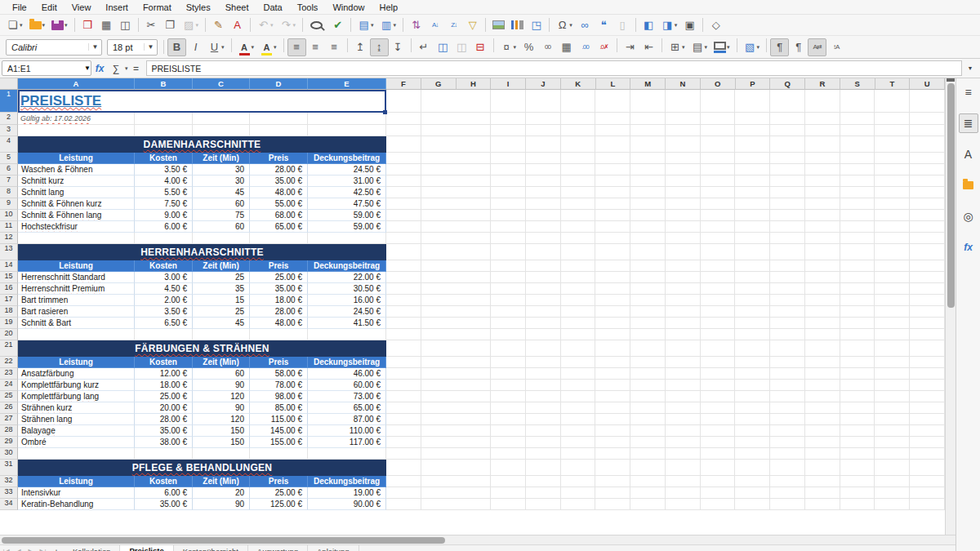 This screenshot has height=551, width=980. I want to click on data-cell: 47.50 €, so click(347, 204).